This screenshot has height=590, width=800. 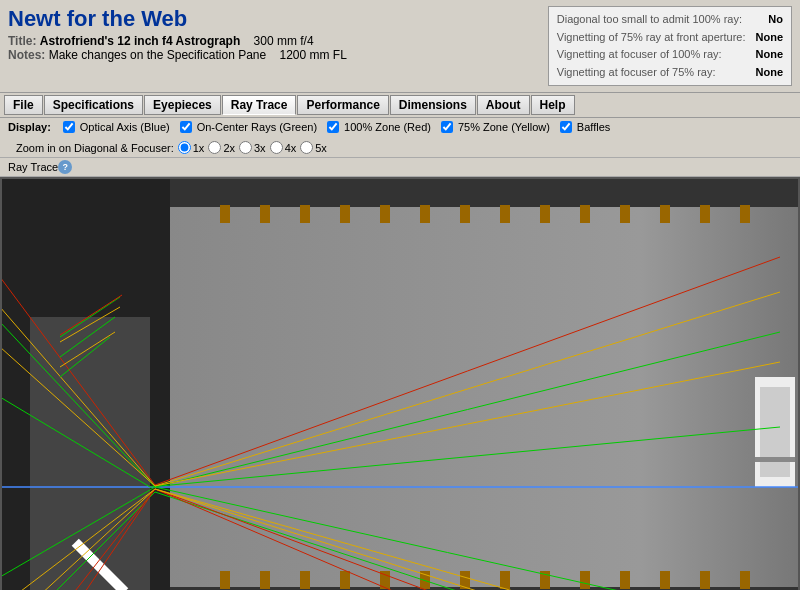 I want to click on nav-btn-ray-trace: Ray Trace, so click(x=260, y=105).